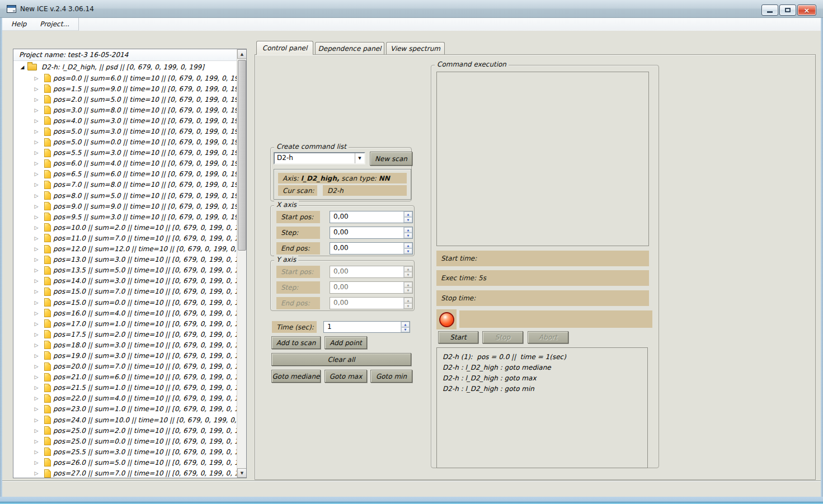 Image resolution: width=823 pixels, height=504 pixels. Describe the element at coordinates (125, 153) in the screenshot. I see `tree-item: ▷pos=5.5 || sum=3.0 || time=10 || [0, 67…` at that location.